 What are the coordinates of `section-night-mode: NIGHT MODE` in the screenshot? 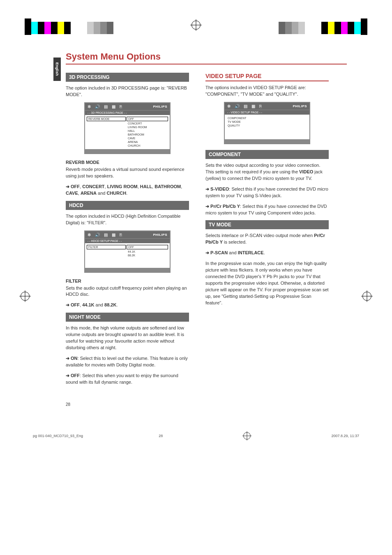 It's located at (127, 317).